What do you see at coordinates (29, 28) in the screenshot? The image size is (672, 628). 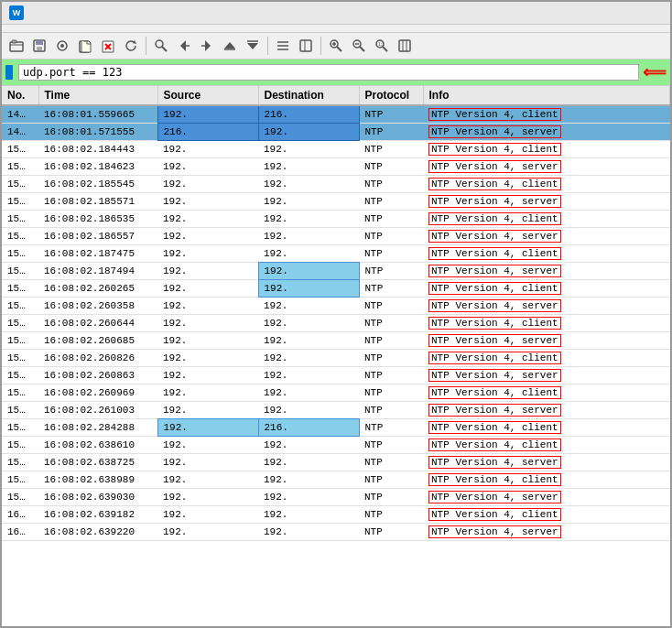 I see `menu-edit` at bounding box center [29, 28].